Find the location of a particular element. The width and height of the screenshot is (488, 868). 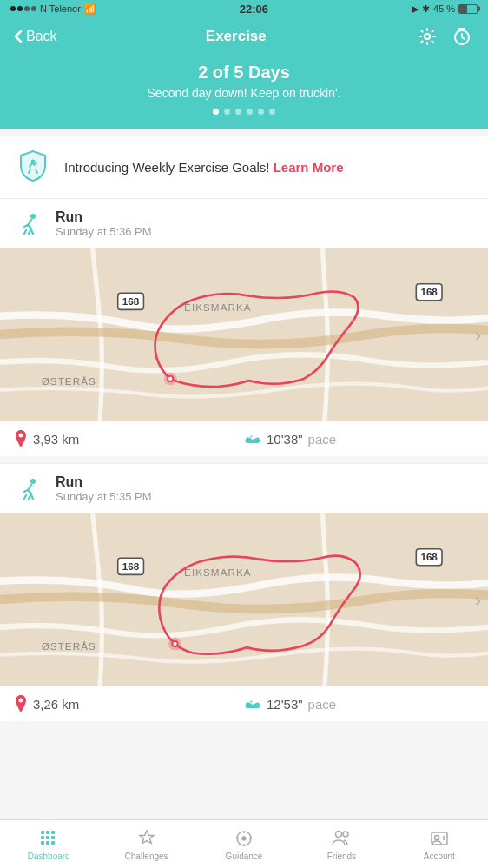

distance-stat: 3,26 km is located at coordinates (129, 704).